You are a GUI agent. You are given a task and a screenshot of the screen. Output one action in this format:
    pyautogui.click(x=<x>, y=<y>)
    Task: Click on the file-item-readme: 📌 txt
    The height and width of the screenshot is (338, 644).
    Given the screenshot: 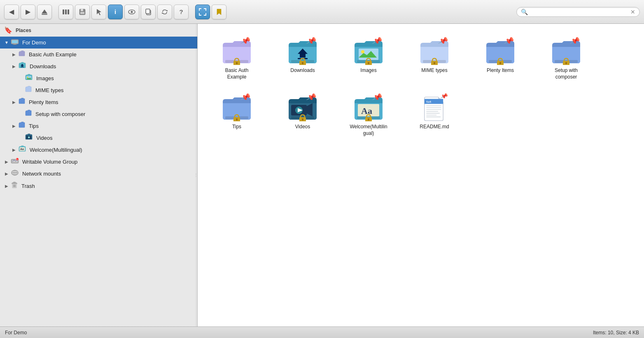 What is the action you would take?
    pyautogui.click(x=434, y=114)
    